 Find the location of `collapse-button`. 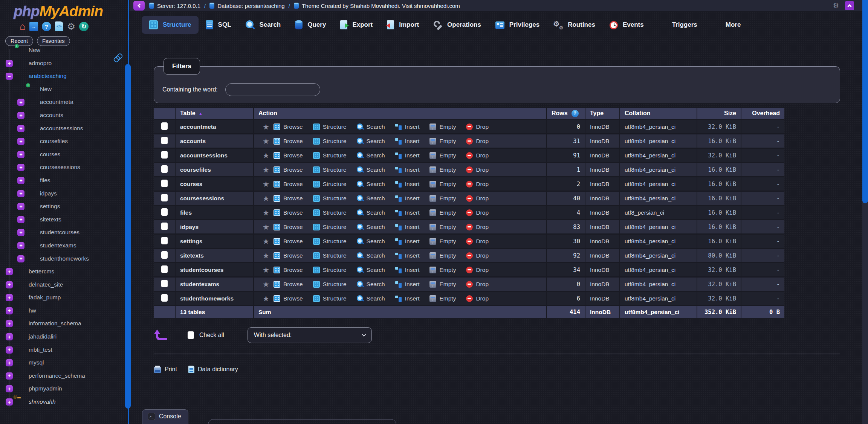

collapse-button is located at coordinates (850, 6).